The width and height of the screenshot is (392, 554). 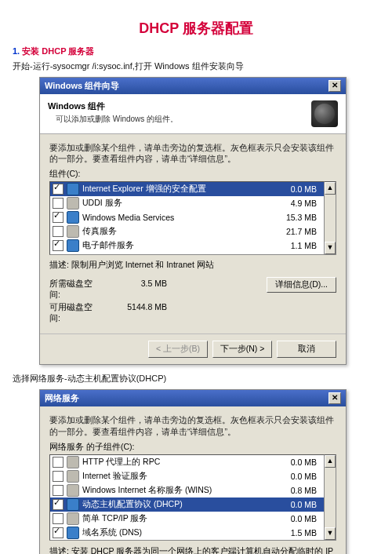 What do you see at coordinates (298, 490) in the screenshot?
I see `item-size: 0.8 MB` at bounding box center [298, 490].